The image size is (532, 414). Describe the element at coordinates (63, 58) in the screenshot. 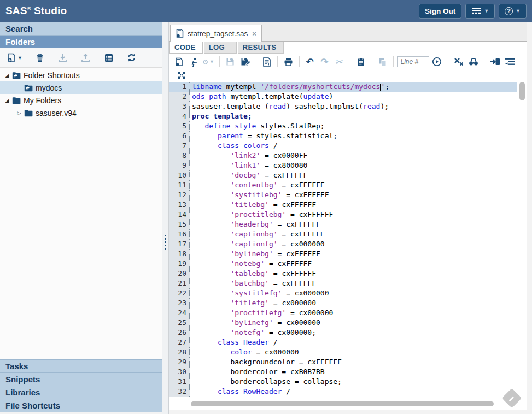

I see `download-button` at that location.